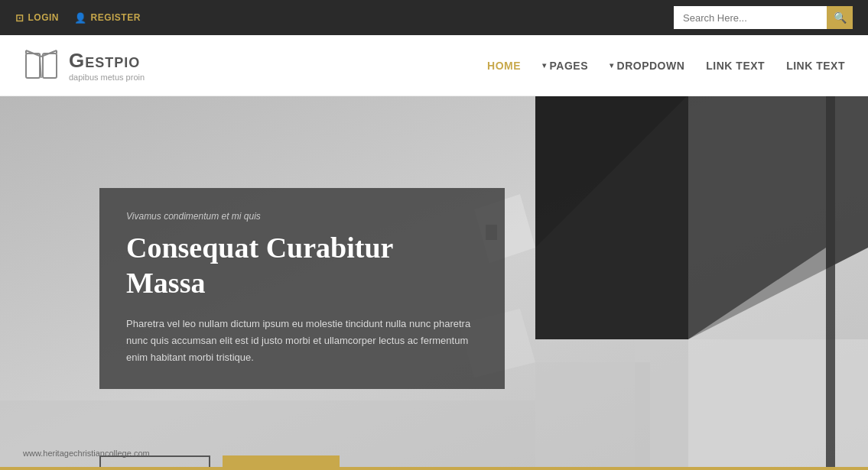 The width and height of the screenshot is (868, 470). What do you see at coordinates (612, 66) in the screenshot?
I see `nav-dropdown-arrow: ▾` at bounding box center [612, 66].